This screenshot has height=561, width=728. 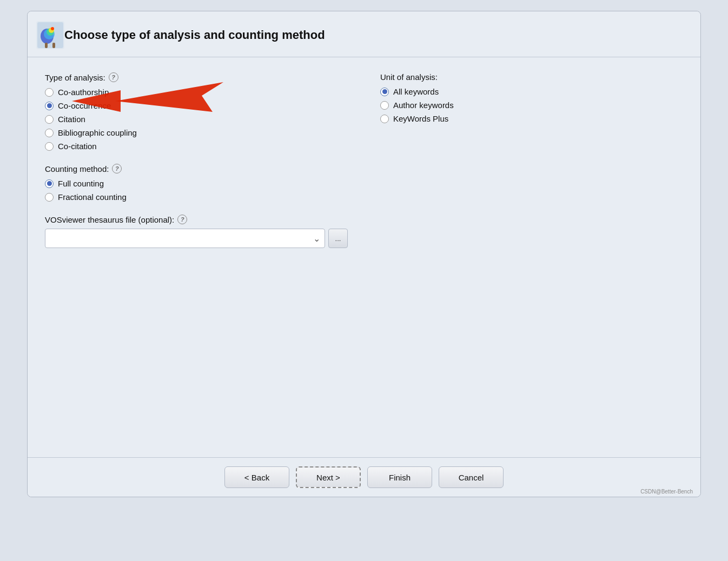 What do you see at coordinates (195, 35) in the screenshot?
I see `dialog-title: Choose type of analysis and counting met…` at bounding box center [195, 35].